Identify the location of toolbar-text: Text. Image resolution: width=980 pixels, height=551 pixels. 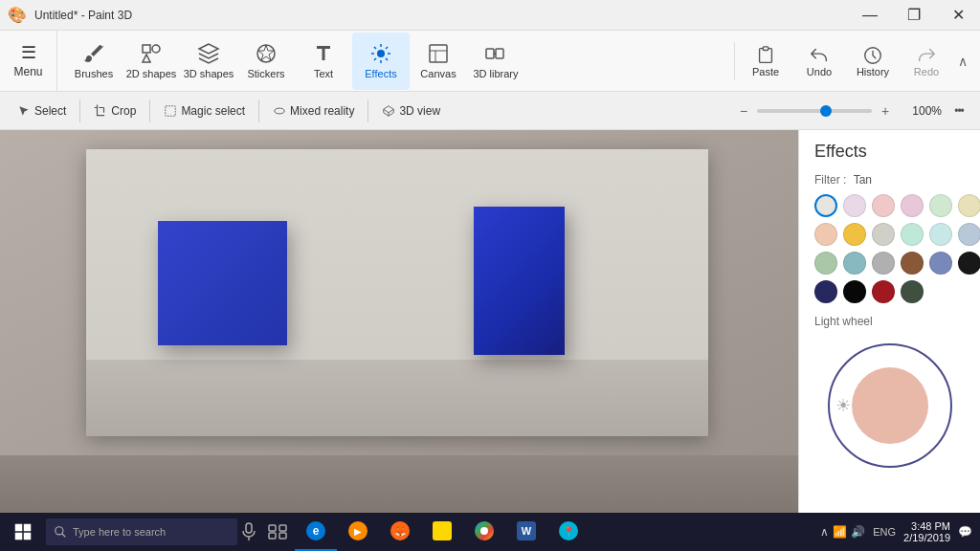
(323, 61).